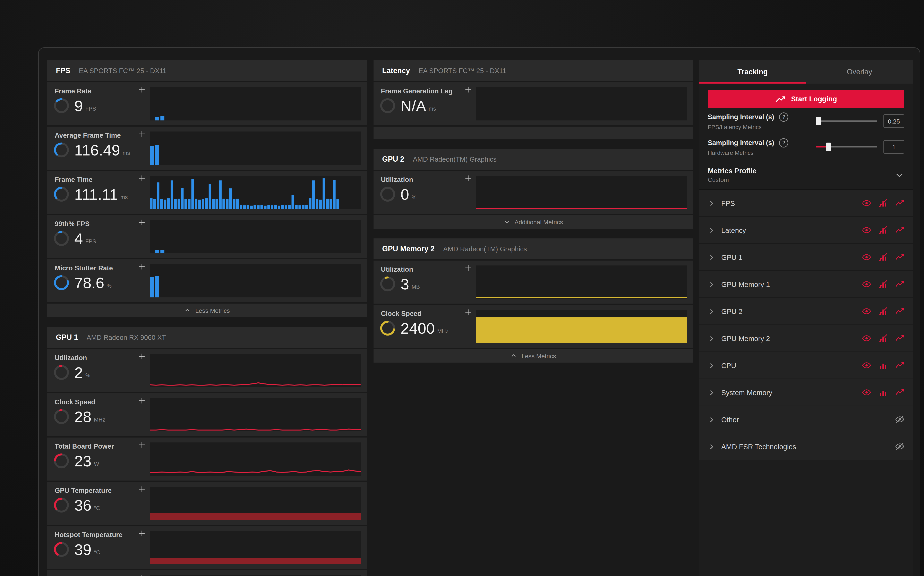  Describe the element at coordinates (894, 121) in the screenshot. I see `sampling-value-field: 0.25` at that location.